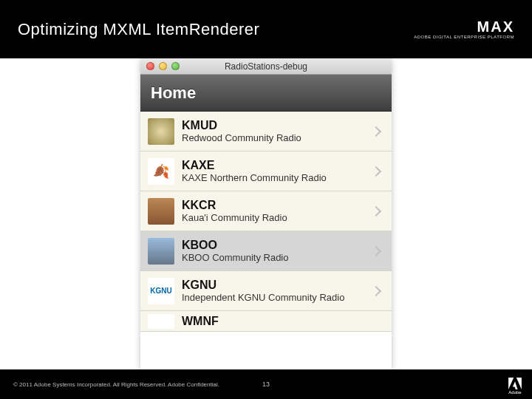  What do you see at coordinates (464, 37) in the screenshot?
I see `brand-tagline: ADOBE DIGITAL ENTERPRISE PLATFORM` at bounding box center [464, 37].